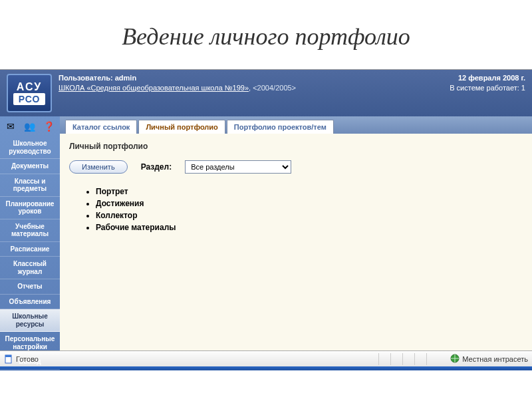 This screenshot has width=532, height=399. Describe the element at coordinates (238, 167) in the screenshot. I see `section-select: Все разделы` at that location.